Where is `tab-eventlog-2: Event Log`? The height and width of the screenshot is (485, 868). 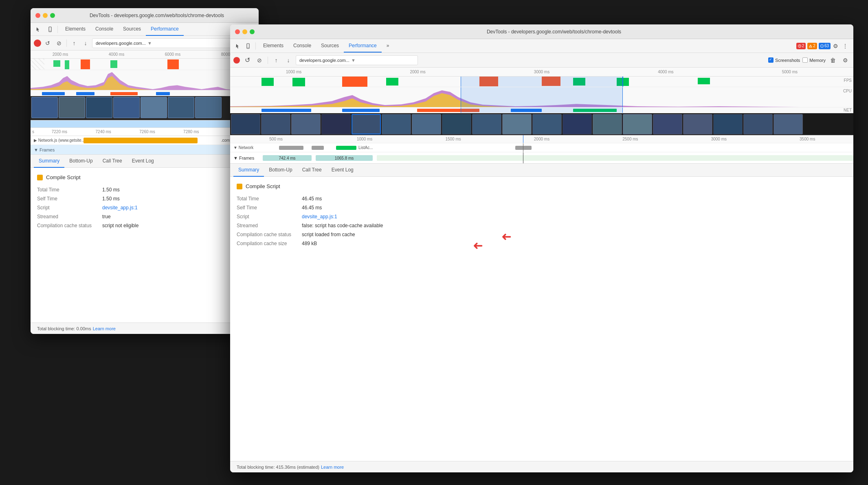
tab-eventlog-2: Event Log is located at coordinates (343, 170).